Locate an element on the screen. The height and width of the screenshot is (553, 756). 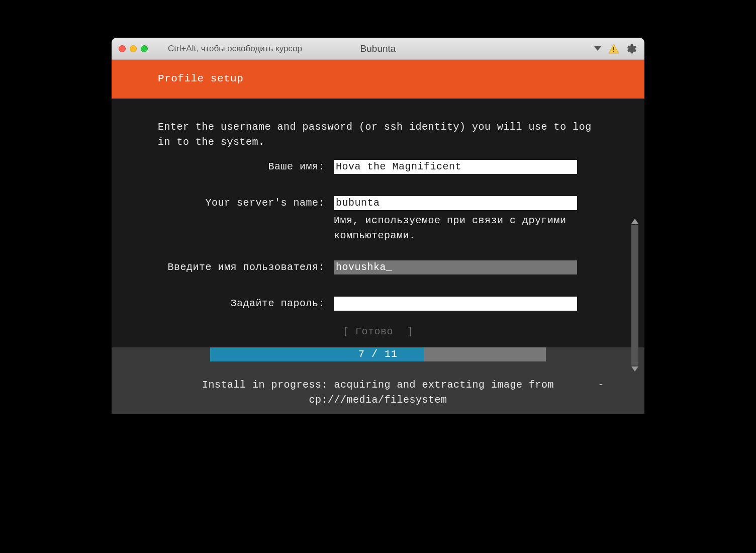
warning-icon is located at coordinates (614, 49).